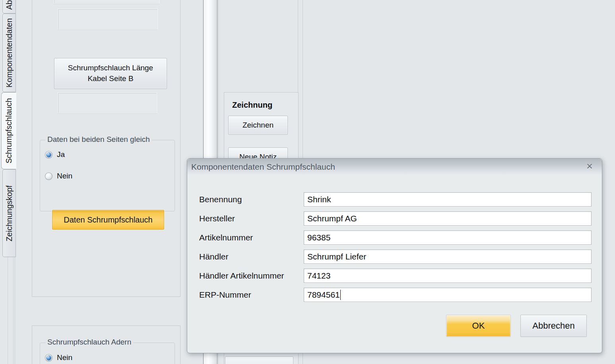 This screenshot has width=615, height=364. What do you see at coordinates (49, 358) in the screenshot?
I see `radio-adern-nein-circle` at bounding box center [49, 358].